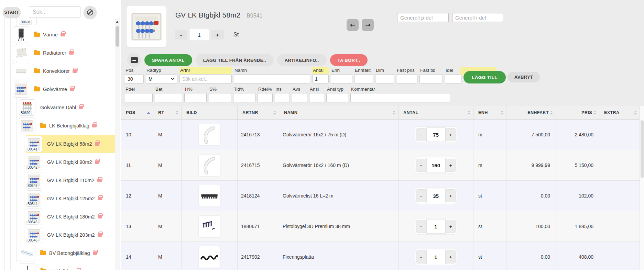 The image size is (644, 270). I want to click on cell-rt: M, so click(167, 135).